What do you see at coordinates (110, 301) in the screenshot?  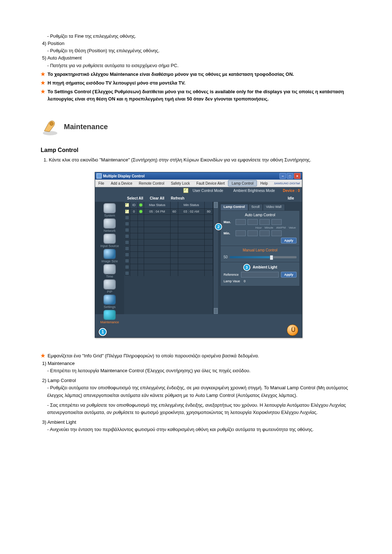 I see `sidebar-item-settings: Settings` at bounding box center [110, 301].